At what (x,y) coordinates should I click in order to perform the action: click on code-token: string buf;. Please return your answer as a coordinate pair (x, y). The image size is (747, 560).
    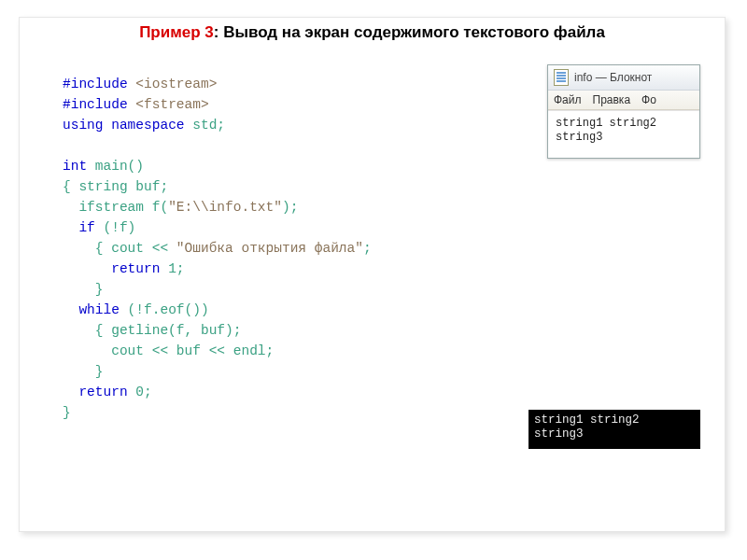
    Looking at the image, I should click on (123, 187).